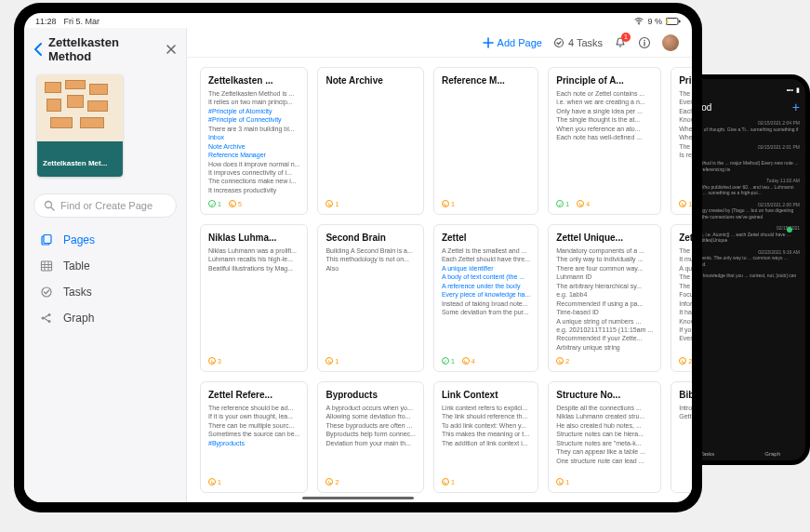 This screenshot has height=532, width=810. What do you see at coordinates (254, 141) in the screenshot?
I see `page-card: Zettelkasten ...The Zettelkasten Method …` at bounding box center [254, 141].